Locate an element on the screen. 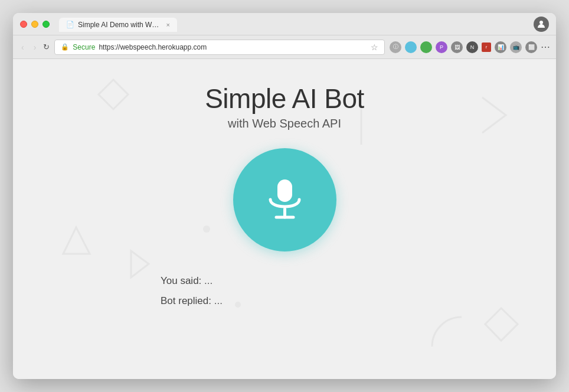  toolbar-btn-10: ⬜ is located at coordinates (531, 47).